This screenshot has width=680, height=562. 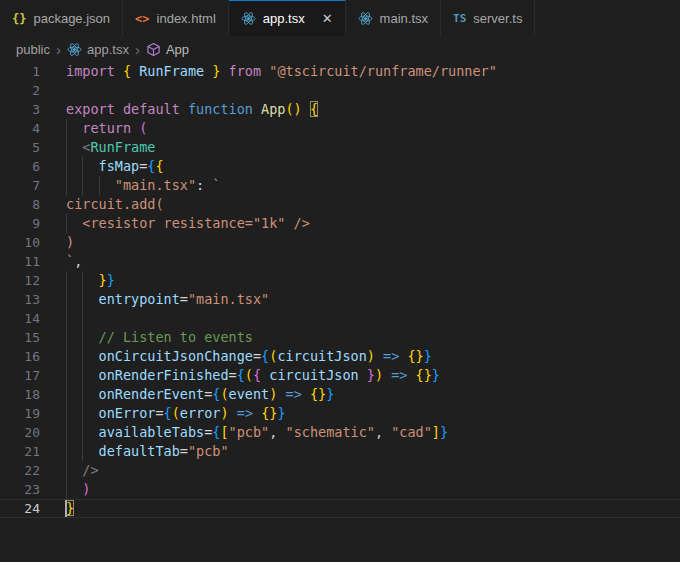 What do you see at coordinates (340, 90) in the screenshot?
I see `code-line: 2` at bounding box center [340, 90].